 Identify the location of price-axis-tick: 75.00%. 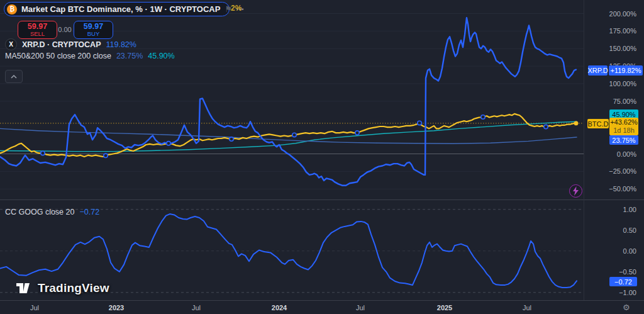
(625, 101).